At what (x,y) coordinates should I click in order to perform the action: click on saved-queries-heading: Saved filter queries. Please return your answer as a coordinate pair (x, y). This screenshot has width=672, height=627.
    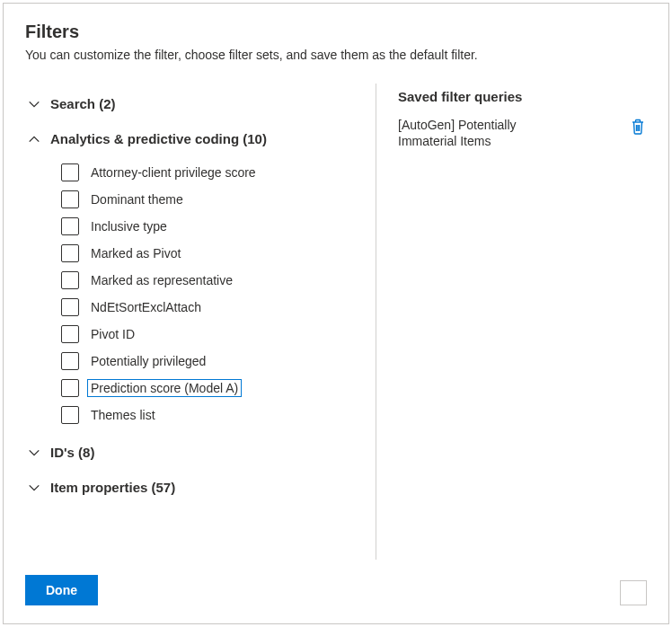
    Looking at the image, I should click on (523, 97).